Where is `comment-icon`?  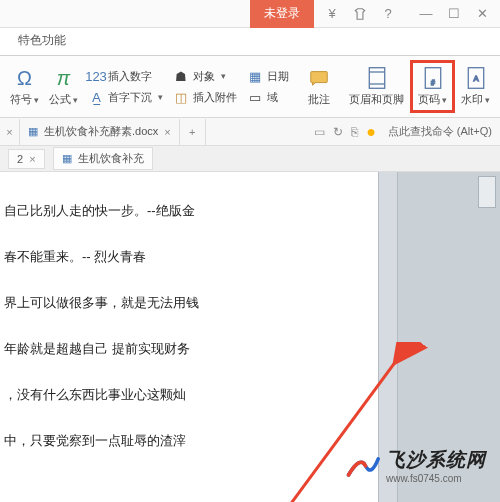
comment-icon is located at coordinates (319, 78).